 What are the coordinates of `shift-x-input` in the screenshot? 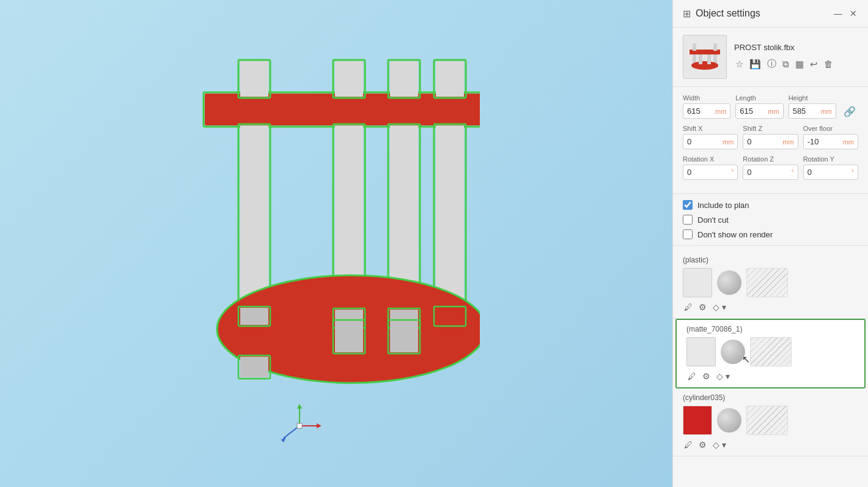 It's located at (703, 142).